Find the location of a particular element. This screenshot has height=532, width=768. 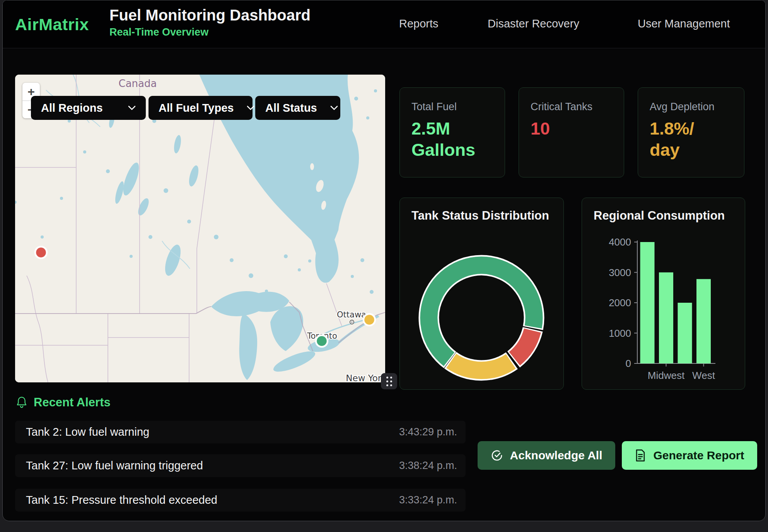

check-circle-icon is located at coordinates (497, 455).